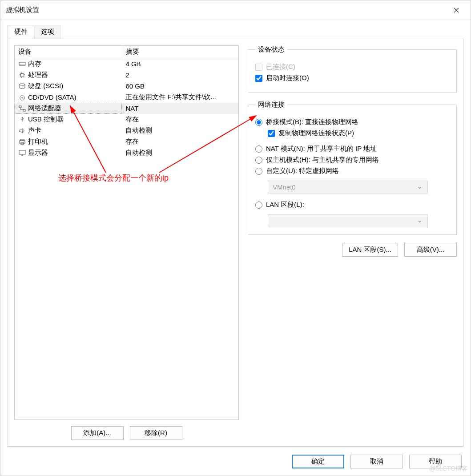  I want to click on col-summary: 摘要, so click(180, 52).